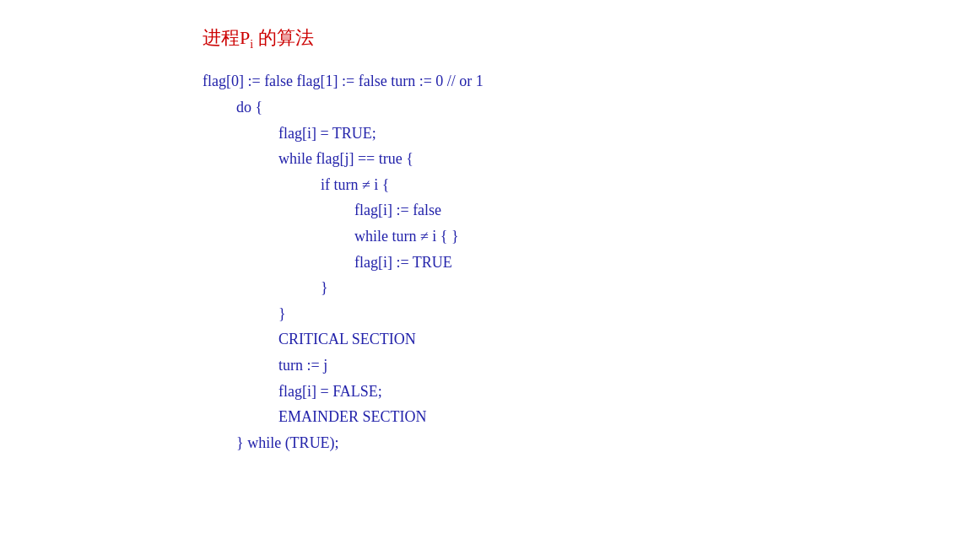 This screenshot has width=962, height=560. I want to click on code-line-close-while: }, so click(481, 314).